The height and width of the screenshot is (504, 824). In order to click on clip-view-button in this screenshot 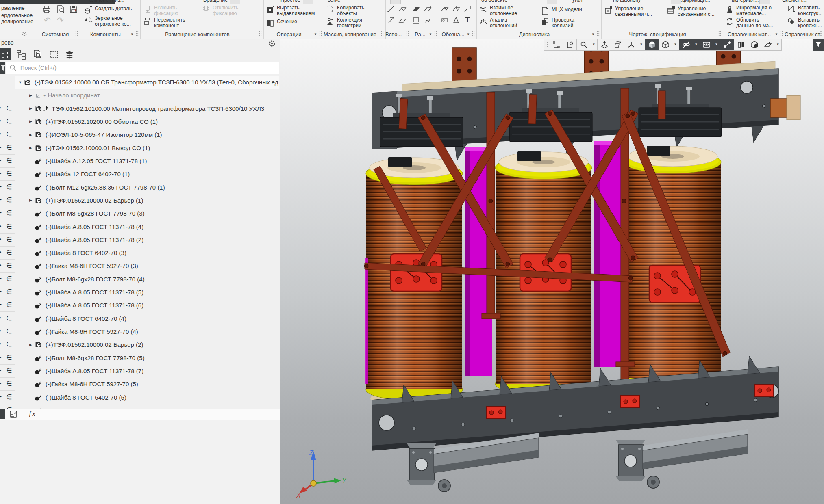, I will do `click(741, 45)`.